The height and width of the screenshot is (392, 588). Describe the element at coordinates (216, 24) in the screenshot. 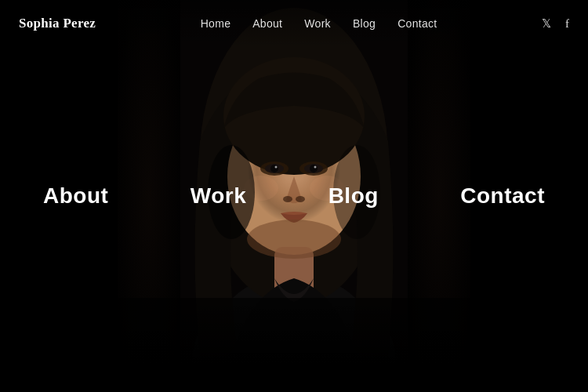

I see `nav-home: Home` at that location.